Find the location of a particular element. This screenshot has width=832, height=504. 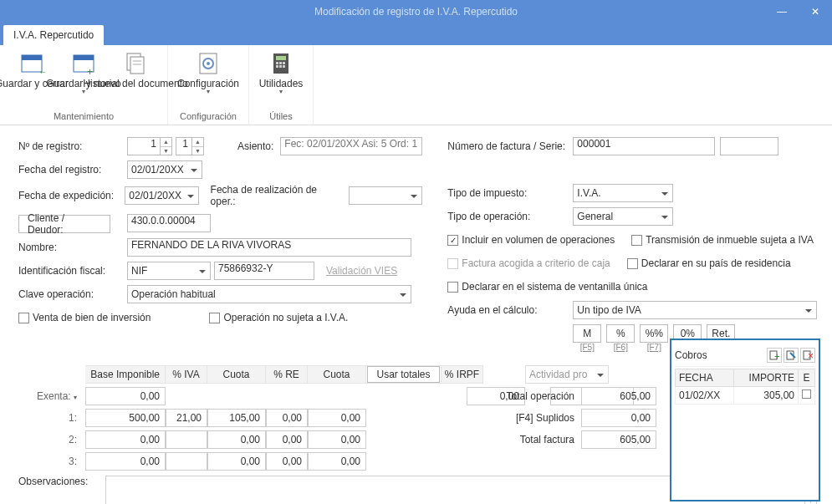

cobros-row: 01/02/XX305,00 is located at coordinates (746, 396).